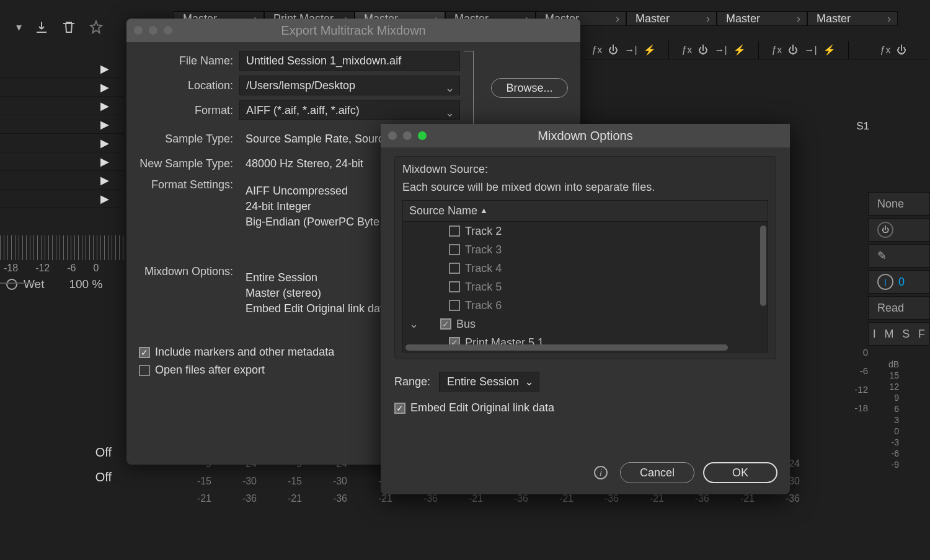 This screenshot has width=930, height=560. What do you see at coordinates (482, 408) in the screenshot?
I see `embed-link-label: Embed Edit Original link data` at bounding box center [482, 408].